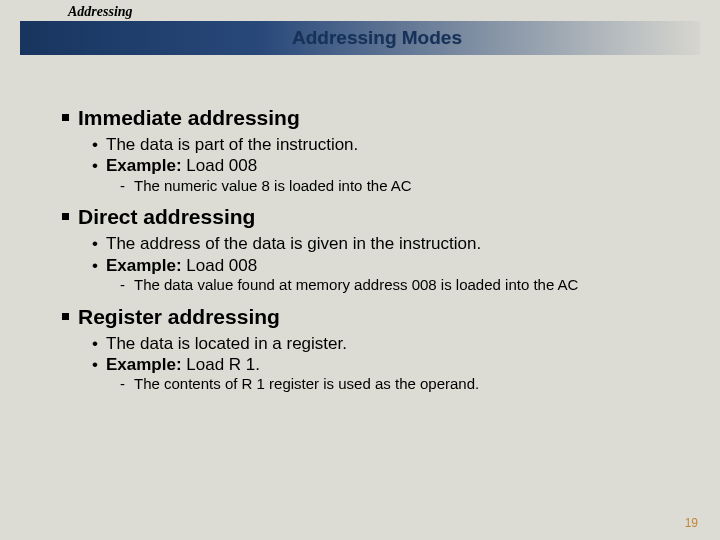 This screenshot has width=720, height=540. I want to click on title-bar: Addressing Modes, so click(360, 38).